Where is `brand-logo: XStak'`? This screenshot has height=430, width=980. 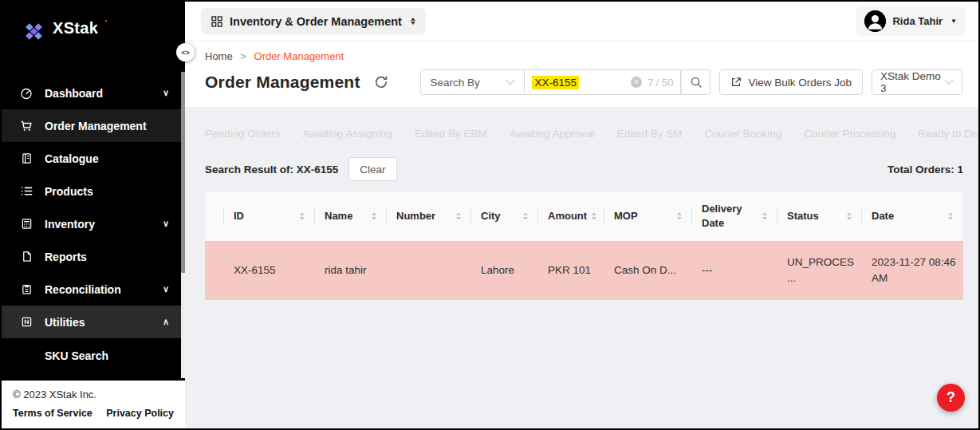
brand-logo: XStak' is located at coordinates (93, 39).